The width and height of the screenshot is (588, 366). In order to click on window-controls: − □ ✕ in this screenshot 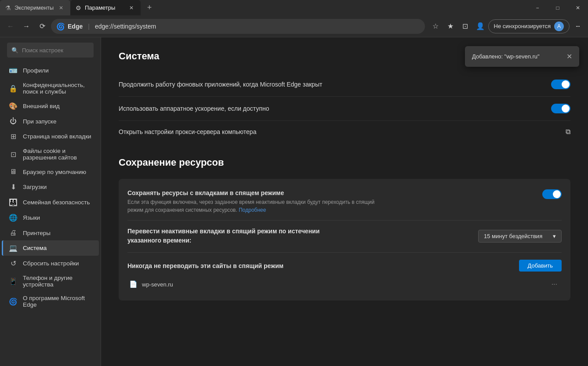, I will do `click(558, 8)`.